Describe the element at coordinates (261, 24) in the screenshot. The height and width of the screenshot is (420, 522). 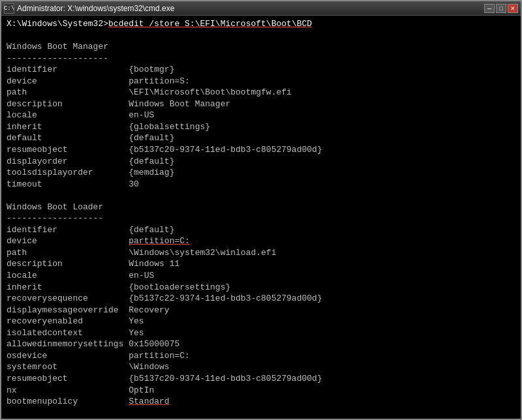
I see `command-line: X:\Windows\System32>bcdedit /store S:\EF…` at that location.